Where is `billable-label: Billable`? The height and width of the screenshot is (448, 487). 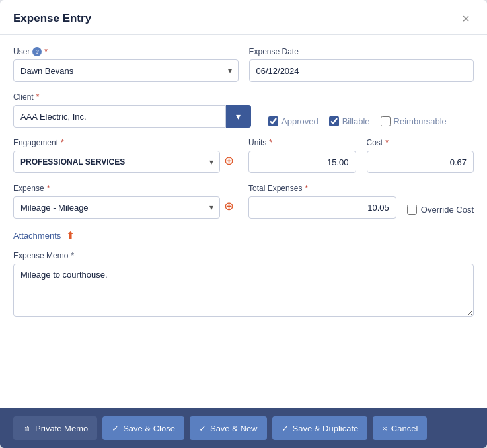 billable-label: Billable is located at coordinates (356, 122).